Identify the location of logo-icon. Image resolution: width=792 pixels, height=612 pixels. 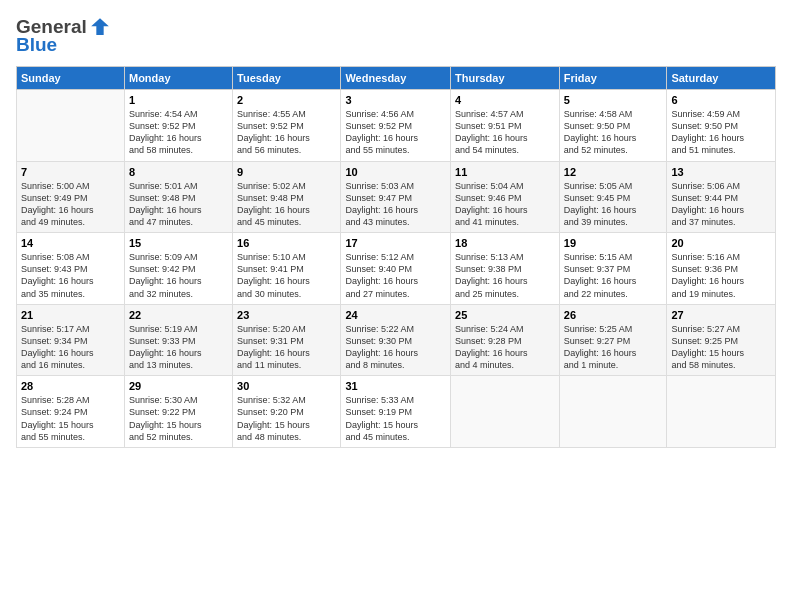
(100, 27).